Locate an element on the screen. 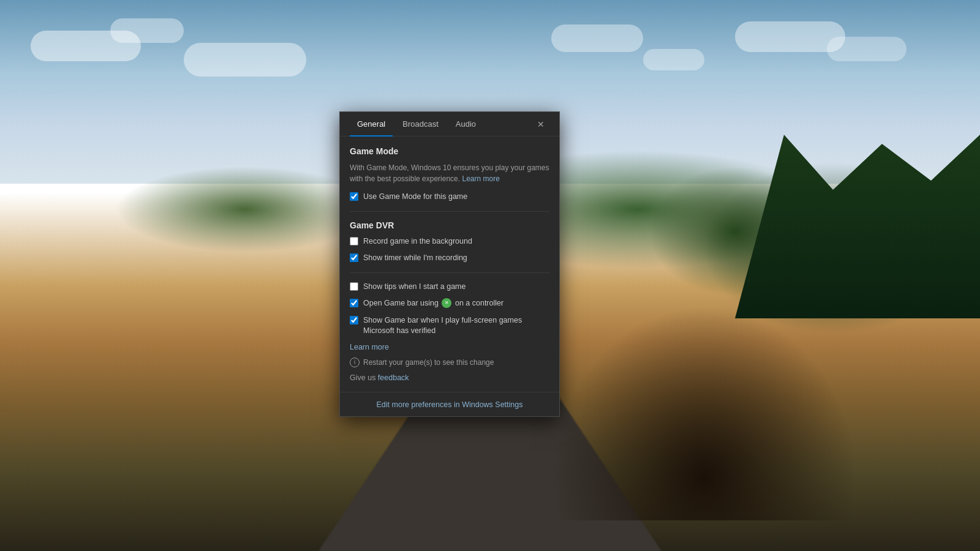 This screenshot has width=980, height=551. open-gamebar-checkbox is located at coordinates (354, 303).